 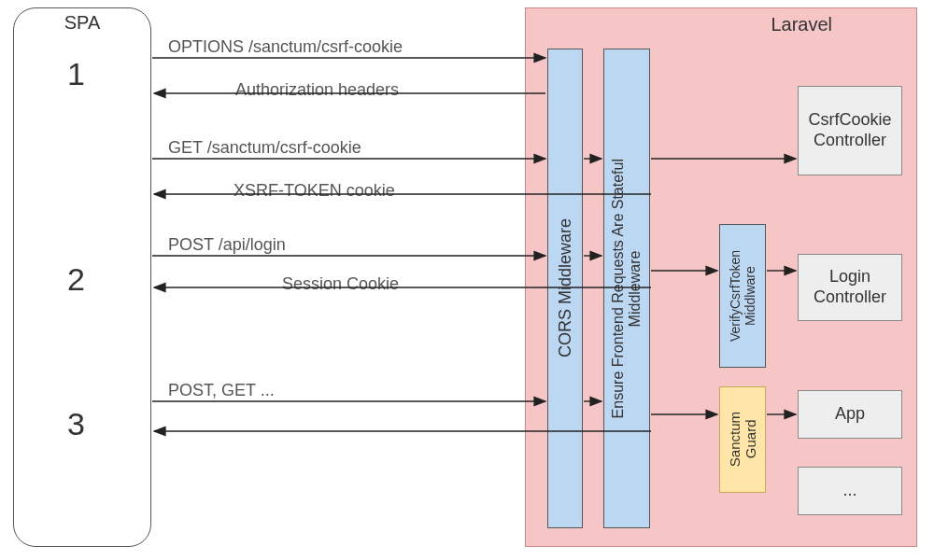 I want to click on login-controller: Login Controller, so click(x=850, y=287).